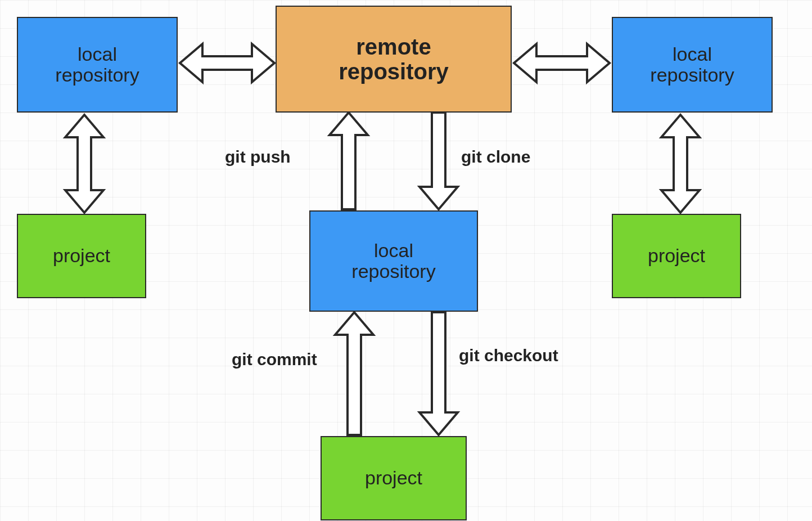 The height and width of the screenshot is (521, 812). Describe the element at coordinates (439, 161) in the screenshot. I see `arrow-git-clone` at that location.